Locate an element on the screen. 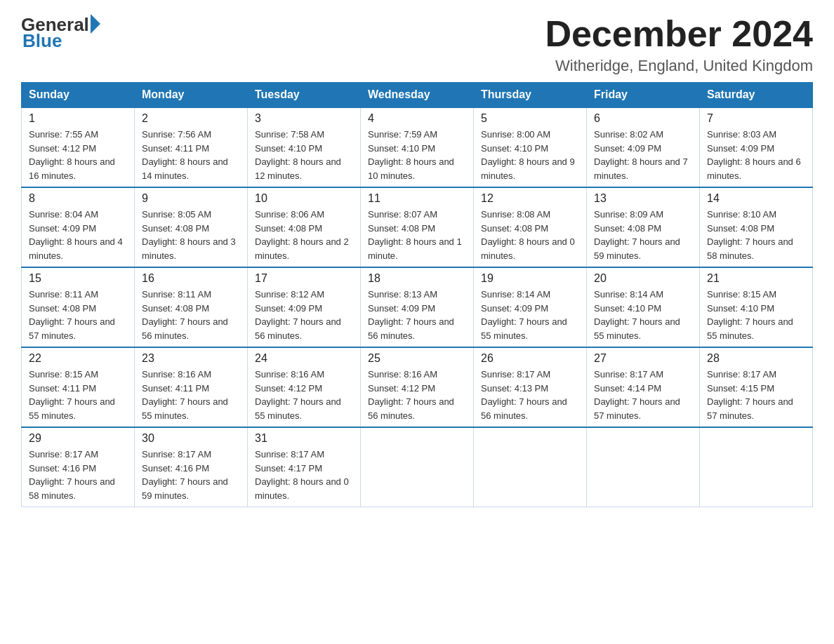 This screenshot has width=834, height=644. calendar-cell: 7 Sunrise: 8:03 AM Sunset: 4:09 PM Dayli… is located at coordinates (757, 147).